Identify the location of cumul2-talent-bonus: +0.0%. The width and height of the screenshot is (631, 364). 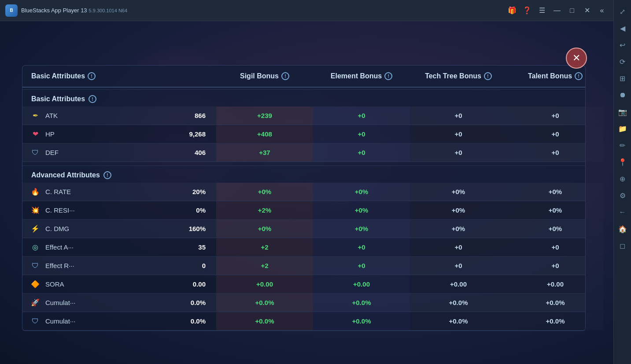
(555, 321).